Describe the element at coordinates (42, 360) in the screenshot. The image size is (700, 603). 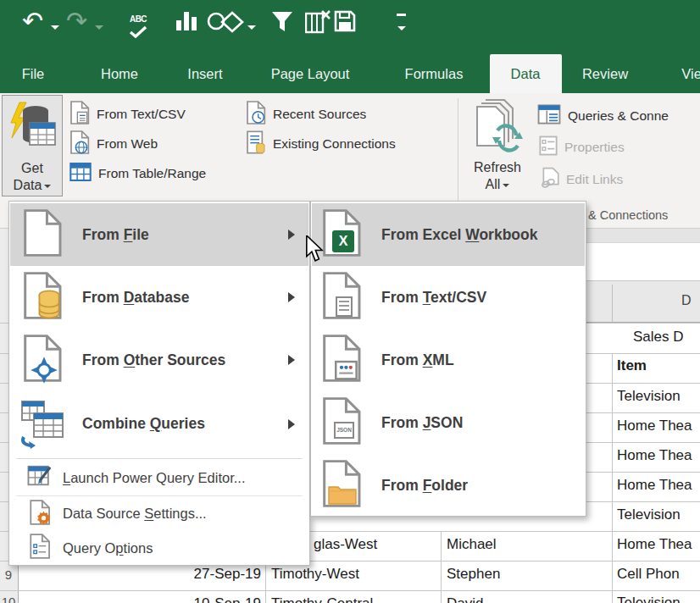
I see `other-sources-icon` at that location.